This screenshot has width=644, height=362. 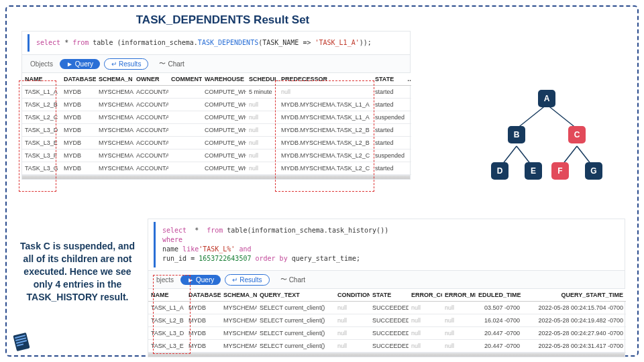 What do you see at coordinates (425, 295) in the screenshot?
I see `col-header: ERROR_CO` at bounding box center [425, 295].